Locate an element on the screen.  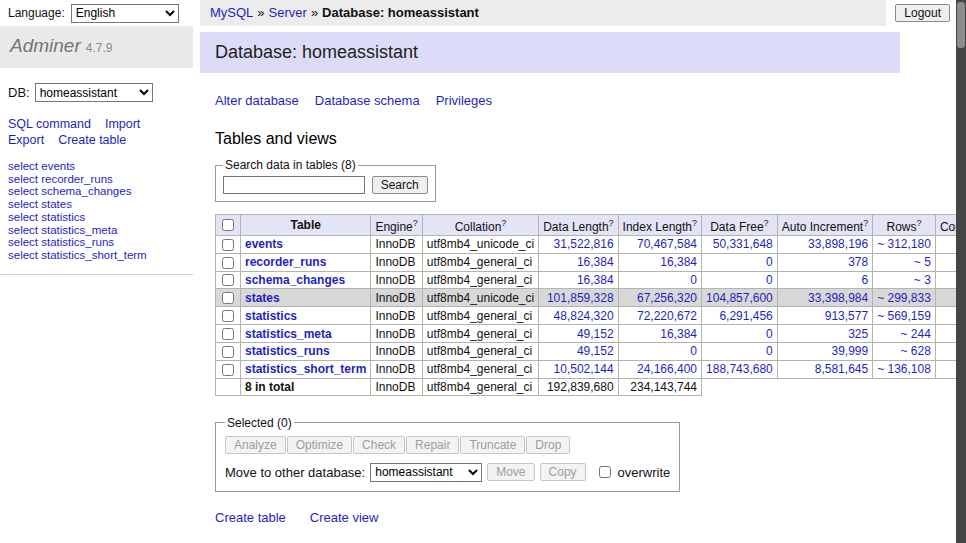
index-length-link: 24,166,400 is located at coordinates (667, 369).